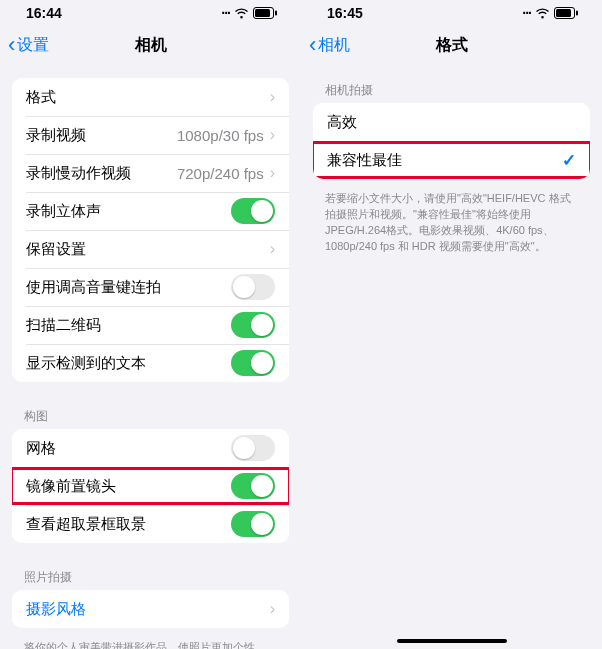 This screenshot has height=649, width=602. Describe the element at coordinates (102, 174) in the screenshot. I see `row-label: 录制慢动作视频` at that location.